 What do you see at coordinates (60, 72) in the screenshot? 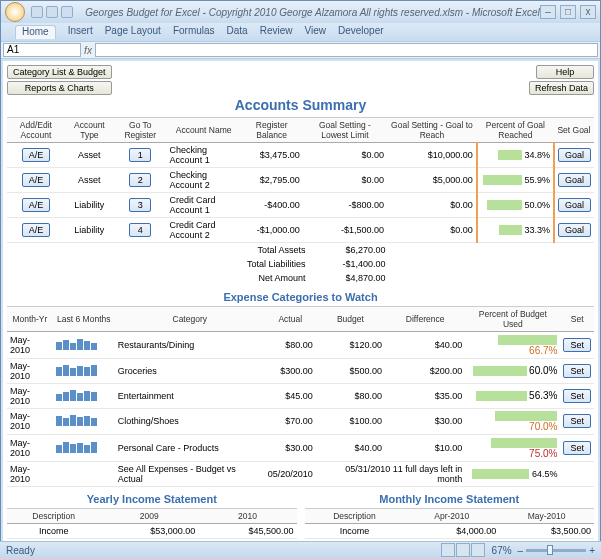
I see `category-list-button: Category List & Budget` at bounding box center [60, 72].